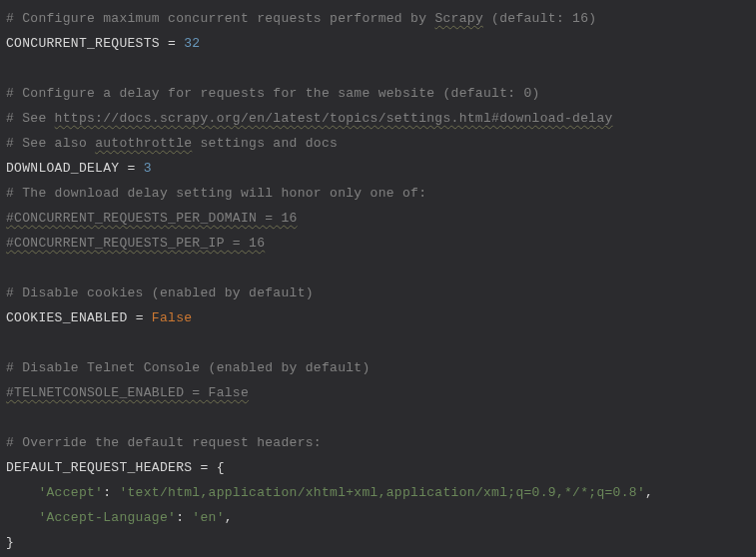 This screenshot has width=756, height=557. I want to click on comment-text: # Configure maximum concurrent requests …, so click(220, 18).